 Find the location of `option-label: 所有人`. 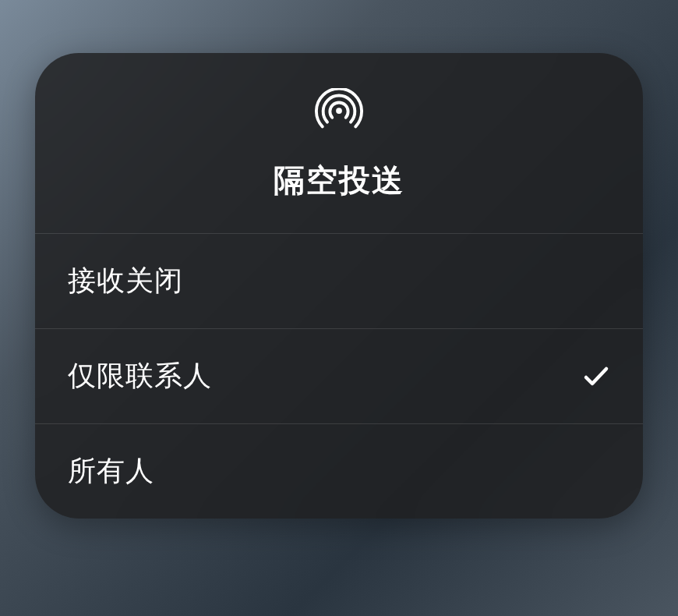

option-label: 所有人 is located at coordinates (111, 471).